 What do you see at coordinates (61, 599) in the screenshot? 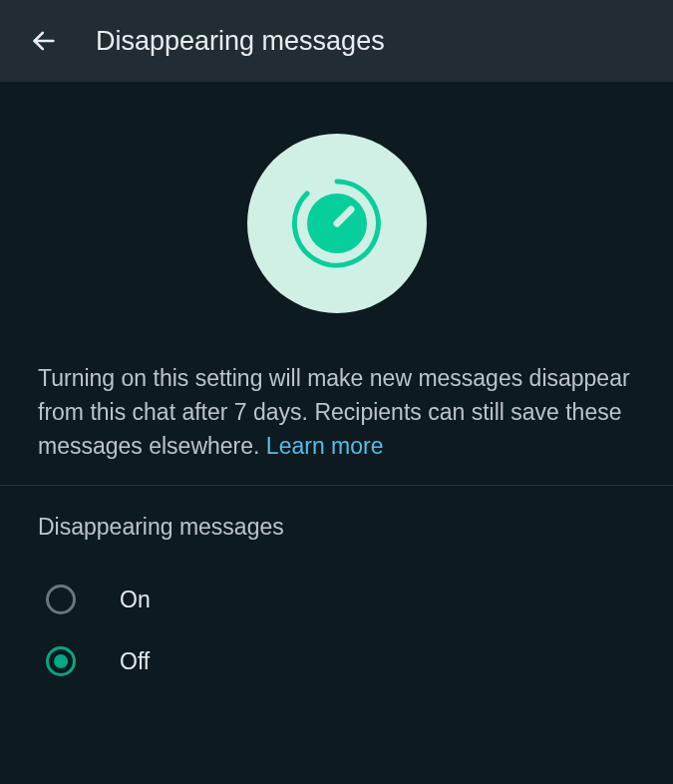
I see `radio-indicator` at bounding box center [61, 599].